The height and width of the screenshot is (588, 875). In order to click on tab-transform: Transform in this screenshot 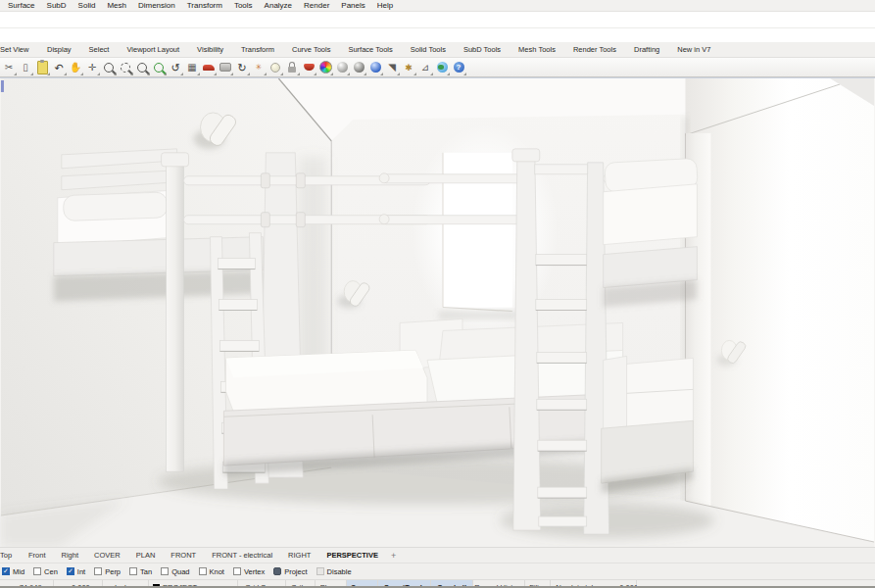, I will do `click(258, 49)`.